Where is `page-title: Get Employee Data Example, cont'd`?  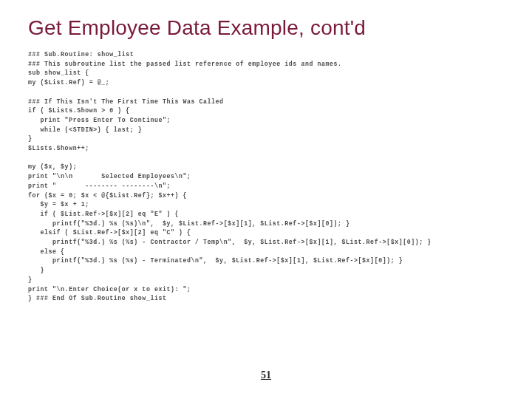
page-title: Get Employee Data Example, cont'd is located at coordinates (266, 28).